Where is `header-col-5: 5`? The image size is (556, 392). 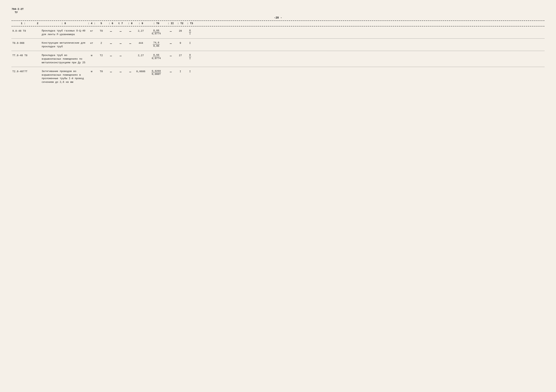 header-col-5: 5 is located at coordinates (101, 24).